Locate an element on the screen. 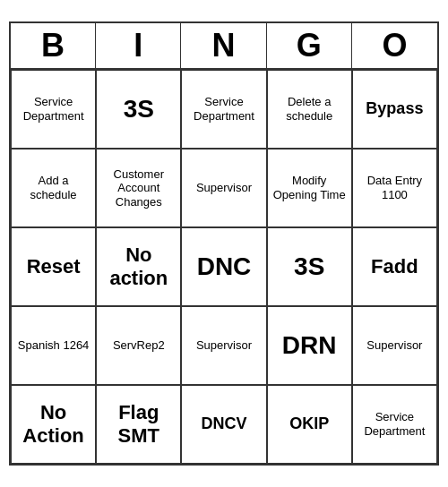 The height and width of the screenshot is (487, 448). bingo-cell-1: 3S is located at coordinates (138, 109).